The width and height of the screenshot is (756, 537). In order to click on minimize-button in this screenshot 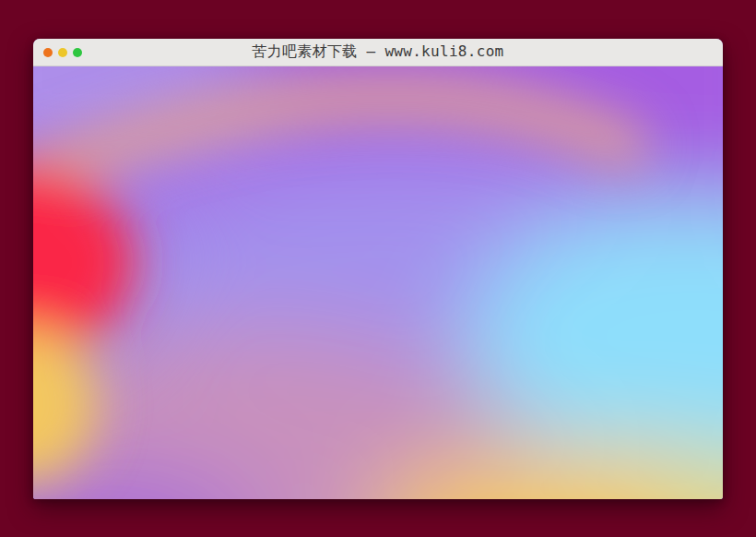, I will do `click(63, 53)`.